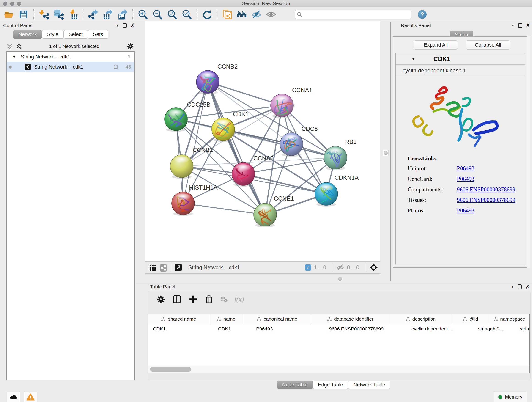 The image size is (532, 402). I want to click on network-label: String Network – cdk1, so click(74, 67).